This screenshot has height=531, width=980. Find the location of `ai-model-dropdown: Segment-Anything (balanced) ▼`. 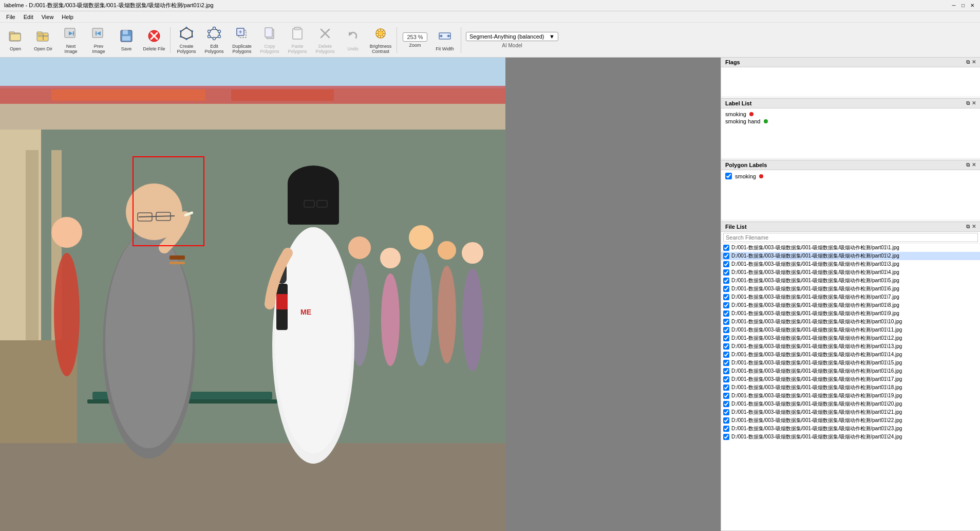

ai-model-dropdown: Segment-Anything (balanced) ▼ is located at coordinates (512, 36).